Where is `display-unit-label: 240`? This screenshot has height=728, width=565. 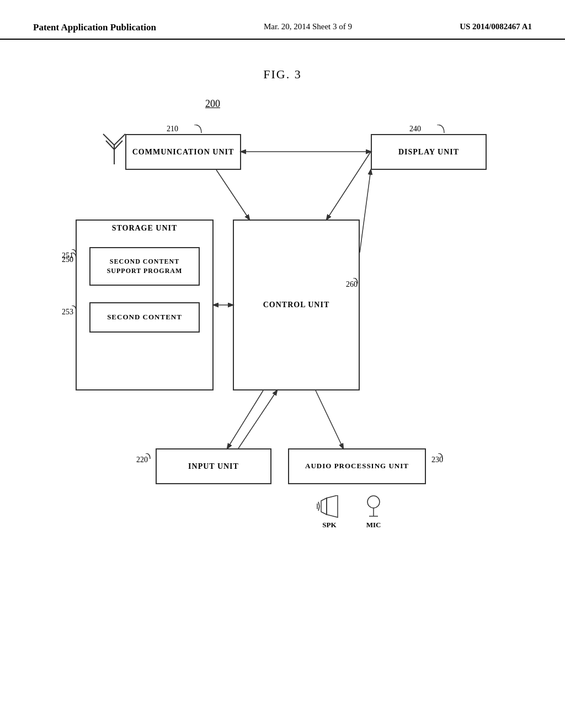
display-unit-label: 240 is located at coordinates (415, 129).